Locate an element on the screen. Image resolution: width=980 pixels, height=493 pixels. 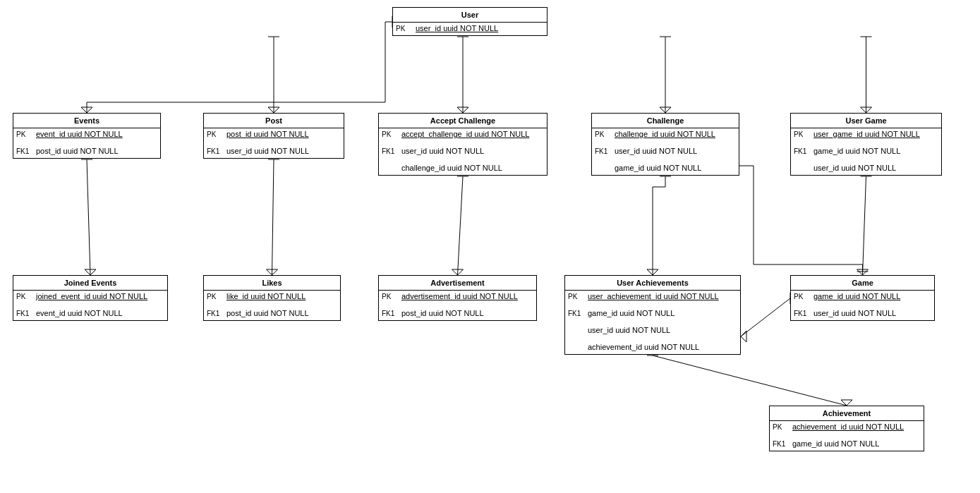
entity-likes-row-2: FK1post_id uuid NOT NULL is located at coordinates (272, 314).